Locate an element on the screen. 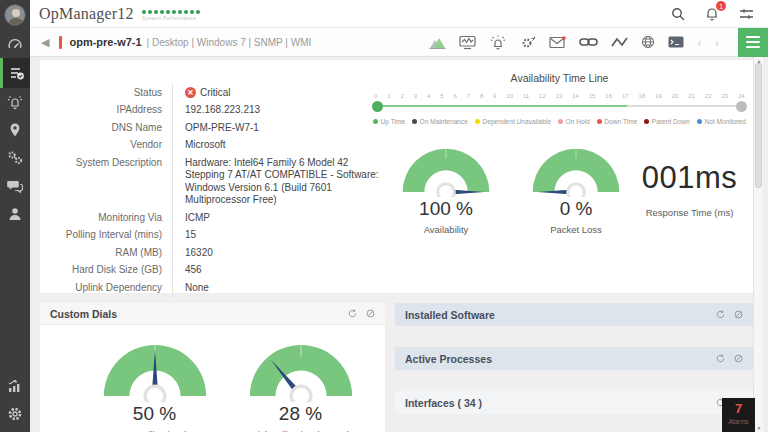 The width and height of the screenshot is (768, 432). location-pin-icon is located at coordinates (15, 130).